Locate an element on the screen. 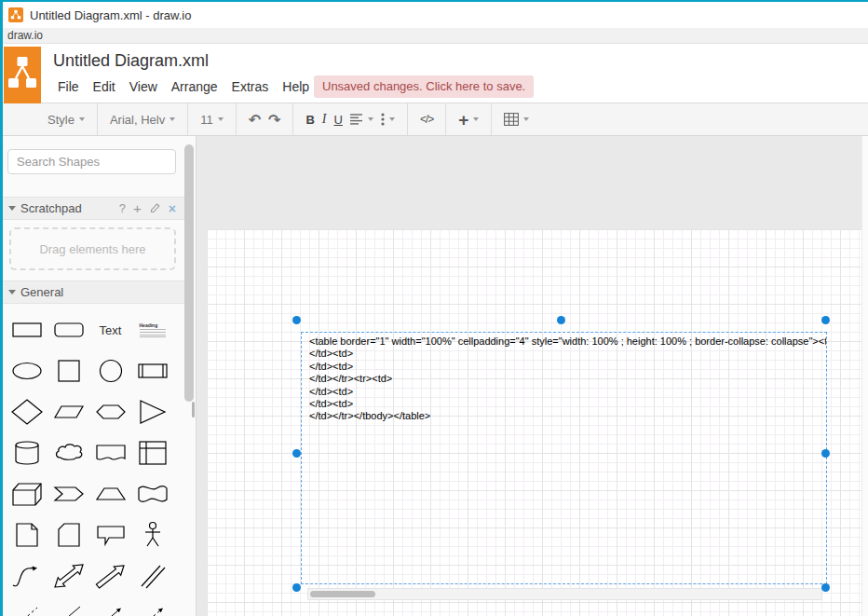 The image size is (868, 616). font-family-value: Arial, Helv is located at coordinates (138, 119).